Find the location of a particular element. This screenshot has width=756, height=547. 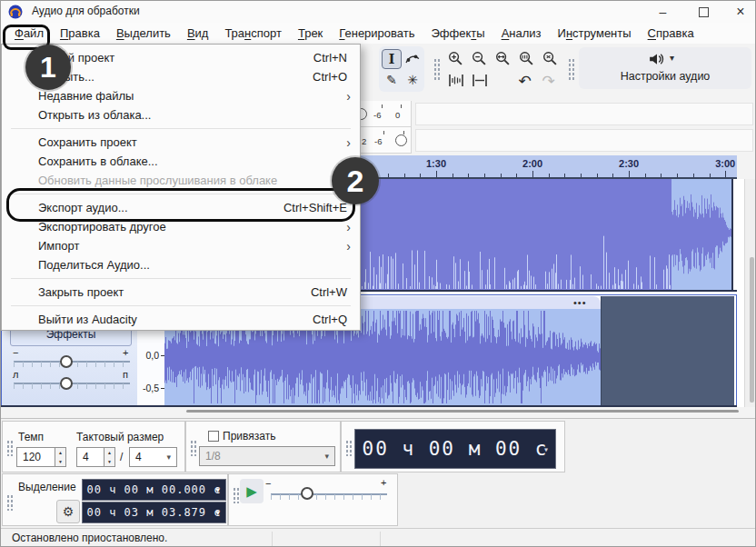

menu-item-label: Импорт is located at coordinates (58, 245).